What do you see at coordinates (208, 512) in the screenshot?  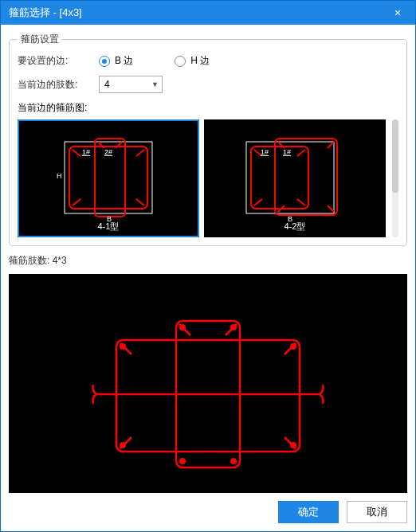 I see `footer: 确定 取消` at bounding box center [208, 512].